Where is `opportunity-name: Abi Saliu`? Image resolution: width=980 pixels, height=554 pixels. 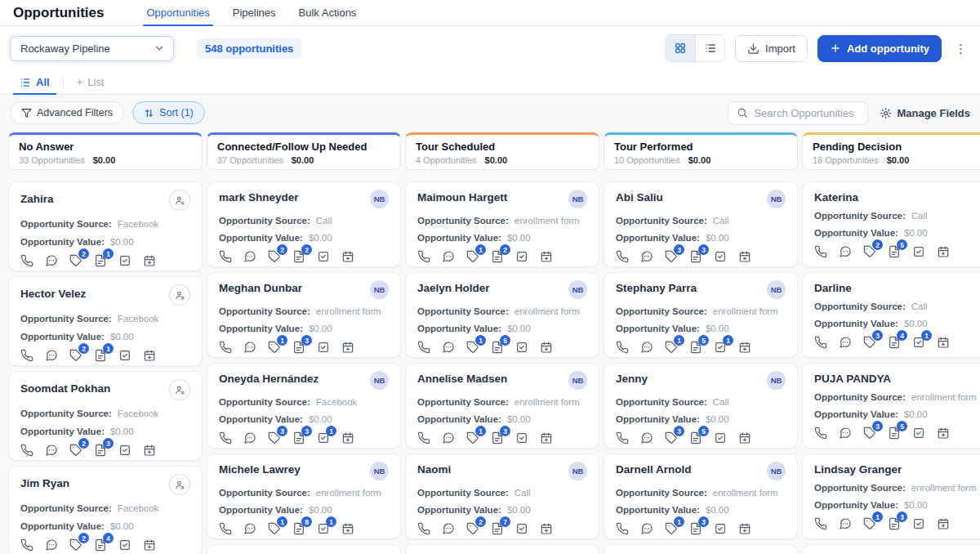 opportunity-name: Abi Saliu is located at coordinates (639, 198).